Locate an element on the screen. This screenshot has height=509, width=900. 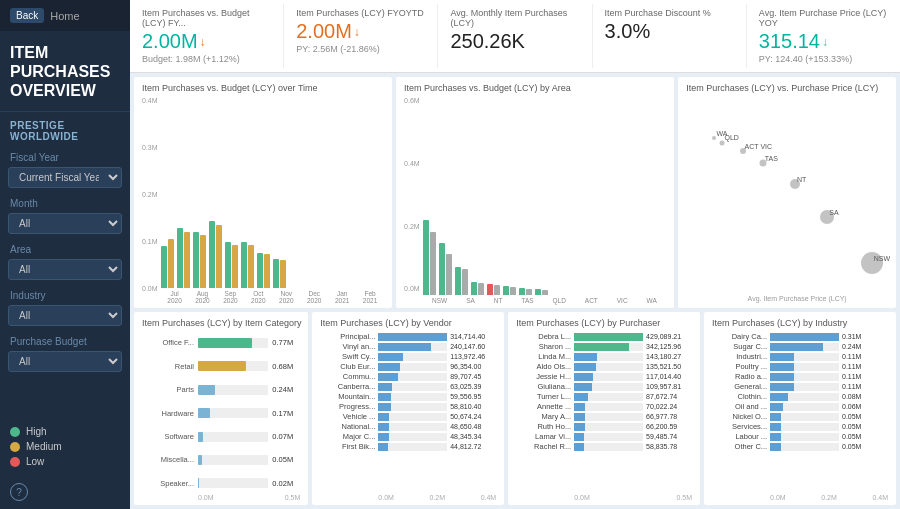
month-select: All is located at coordinates (65, 224).